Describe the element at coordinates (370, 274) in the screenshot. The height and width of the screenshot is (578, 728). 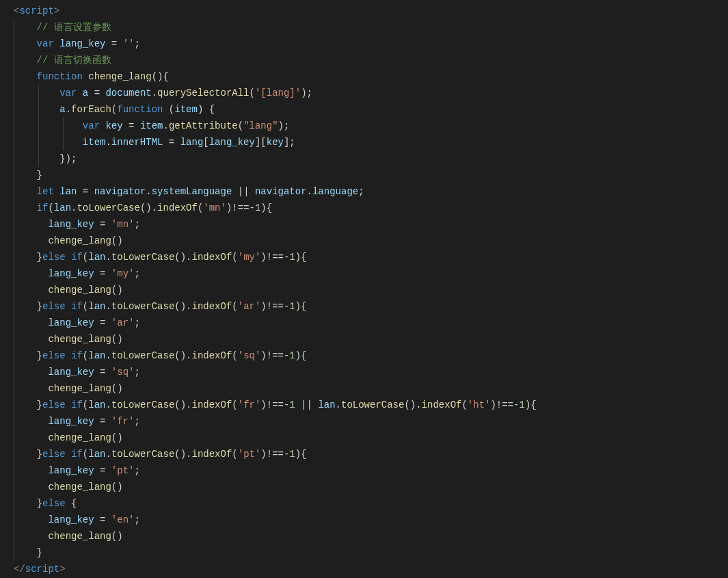
I see `code-line: lang_key = 'my';` at that location.